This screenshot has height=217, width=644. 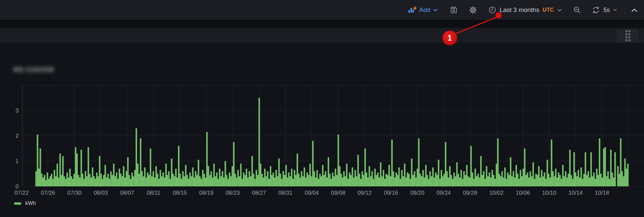 I want to click on dashboard-settings-button, so click(x=473, y=10).